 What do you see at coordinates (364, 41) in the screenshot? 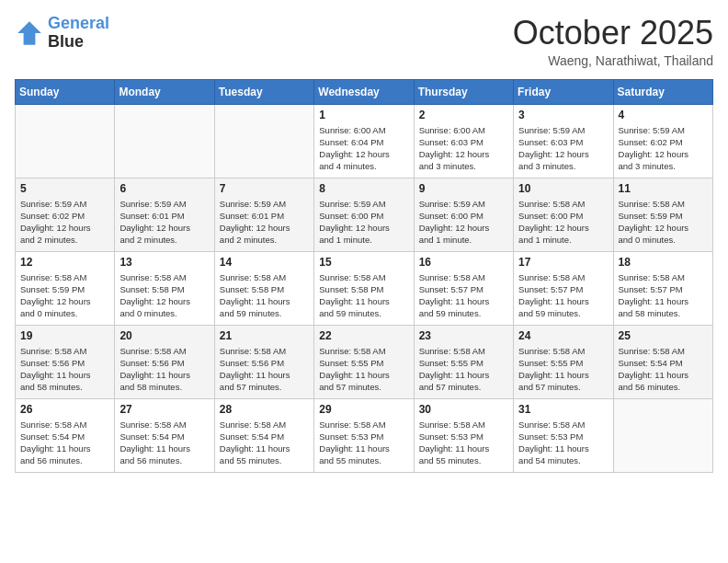
I see `page-header: GeneralBlue October 2025 Waeng, Narathiw…` at bounding box center [364, 41].